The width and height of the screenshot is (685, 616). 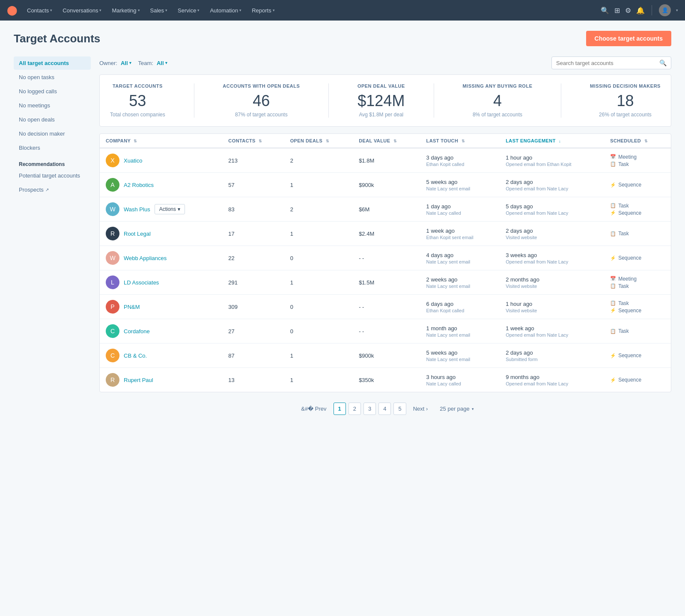 I want to click on scheduled-cell: 📋 Task ⚡ Sequence, so click(x=637, y=307).